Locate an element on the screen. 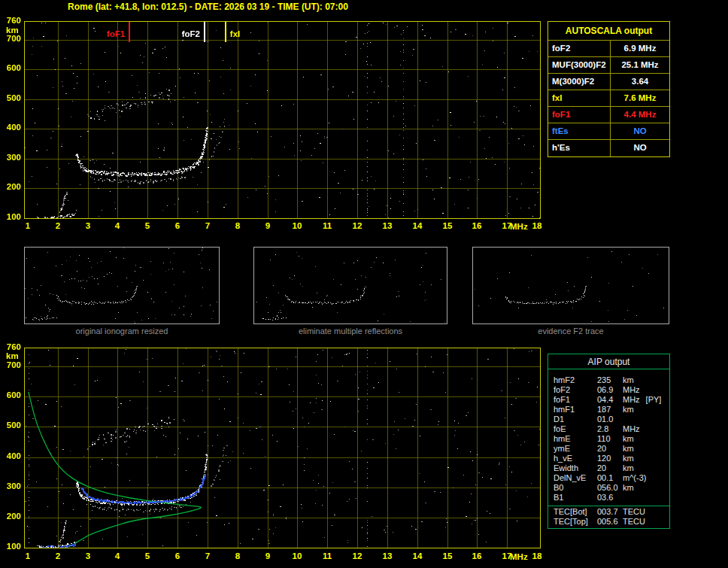 The image size is (728, 568). aip-cell-u: MHz is located at coordinates (632, 400).